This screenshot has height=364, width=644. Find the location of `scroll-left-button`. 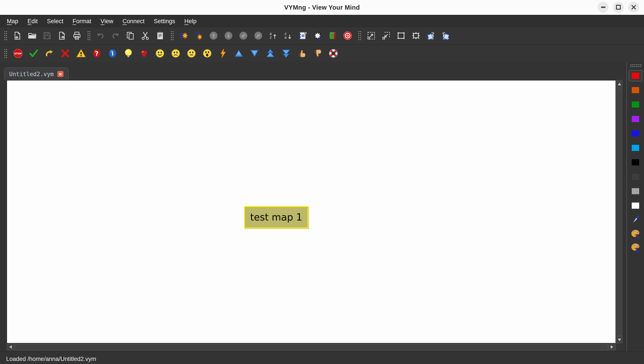

scroll-left-button is located at coordinates (11, 347).